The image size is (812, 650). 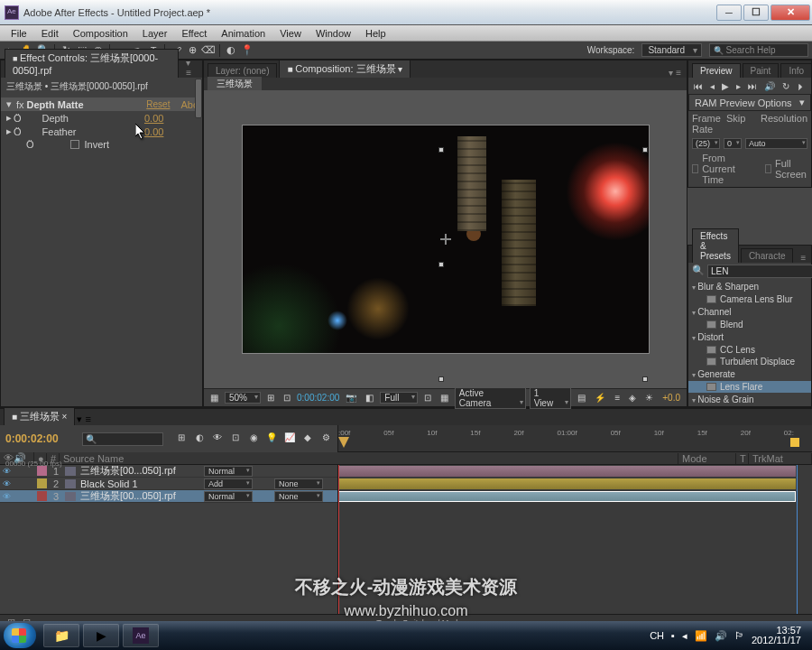 What do you see at coordinates (244, 33) in the screenshot?
I see `menu-animation: Animation` at bounding box center [244, 33].